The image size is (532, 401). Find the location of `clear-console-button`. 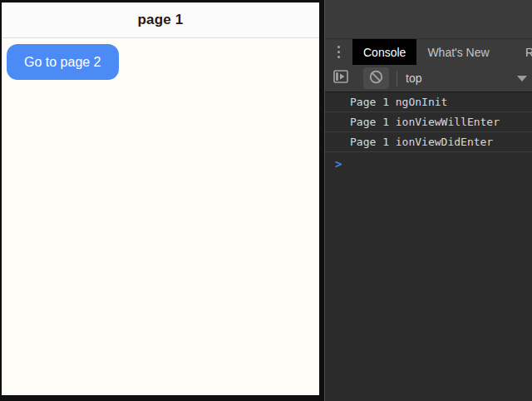

clear-console-button is located at coordinates (376, 78).